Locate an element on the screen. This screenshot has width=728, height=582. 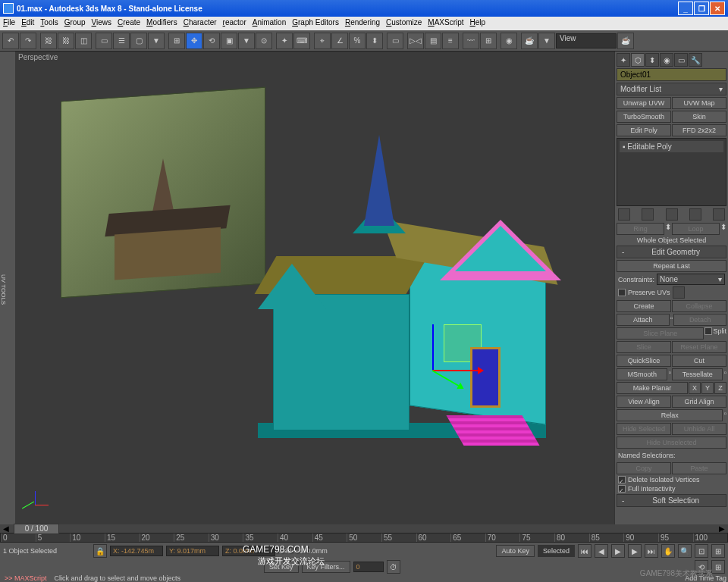
stack-editable-poly: ▪ Editable Poly is located at coordinates (672, 147).